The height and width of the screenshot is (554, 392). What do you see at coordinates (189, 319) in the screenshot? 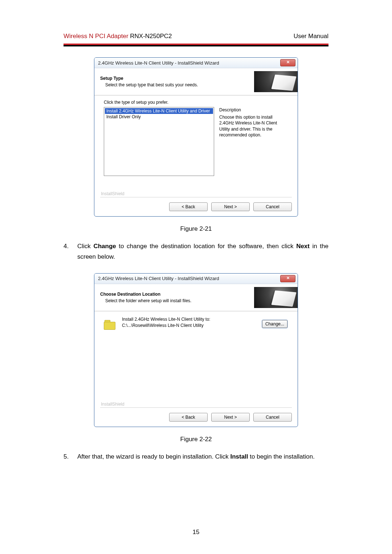
I see `install-to-label: Install 2.4GHz Wireless Lite-N Client Ut…` at bounding box center [189, 319].